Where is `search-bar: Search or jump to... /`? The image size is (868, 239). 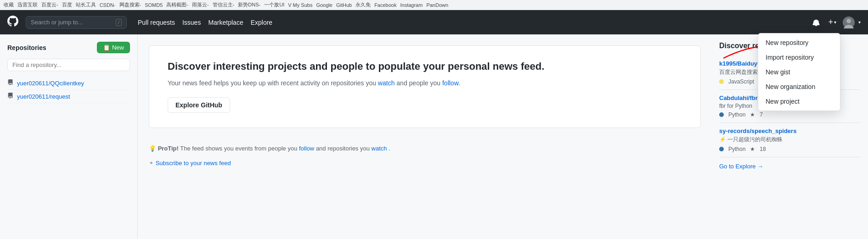 search-bar: Search or jump to... / is located at coordinates (76, 22).